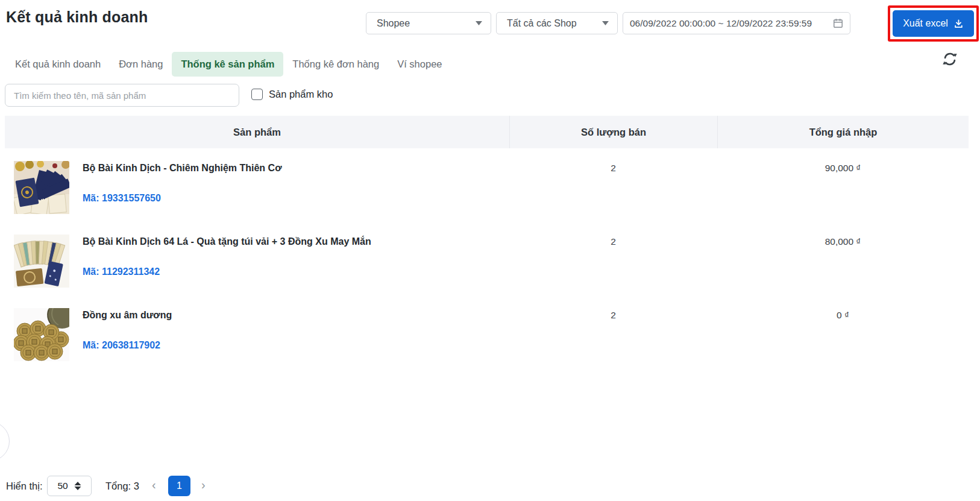 This screenshot has height=501, width=980. What do you see at coordinates (843, 242) in the screenshot?
I see `product-total: 80,000 ₫` at bounding box center [843, 242].